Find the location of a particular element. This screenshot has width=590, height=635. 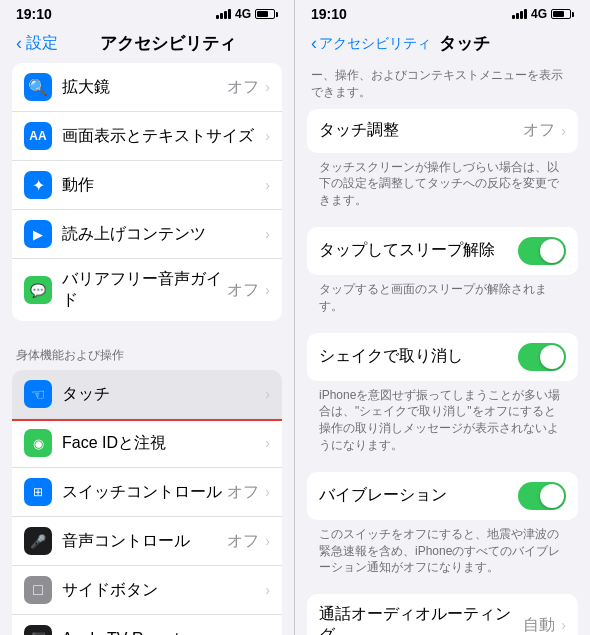

zoom-value: オフ is located at coordinates (243, 88).